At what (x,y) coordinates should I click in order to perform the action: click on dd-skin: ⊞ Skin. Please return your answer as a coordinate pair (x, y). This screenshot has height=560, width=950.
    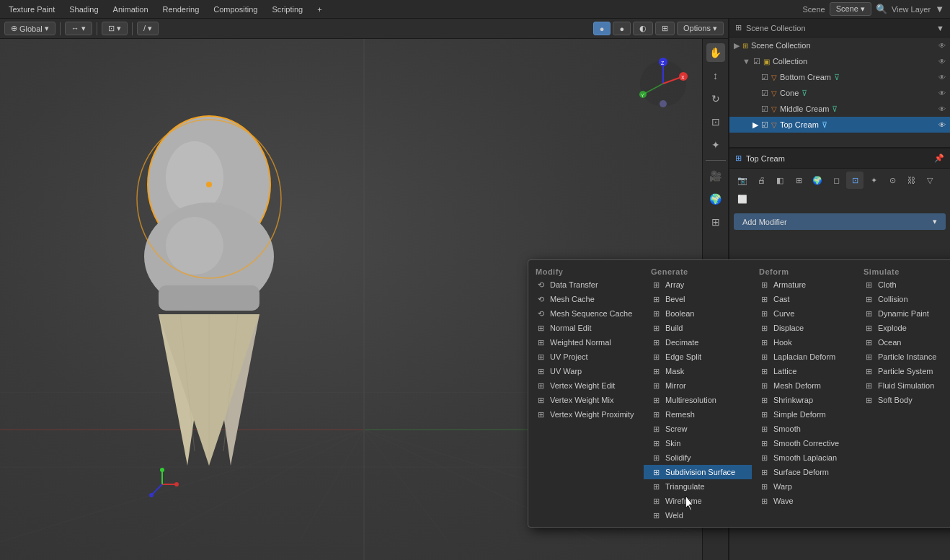
    Looking at the image, I should click on (698, 443).